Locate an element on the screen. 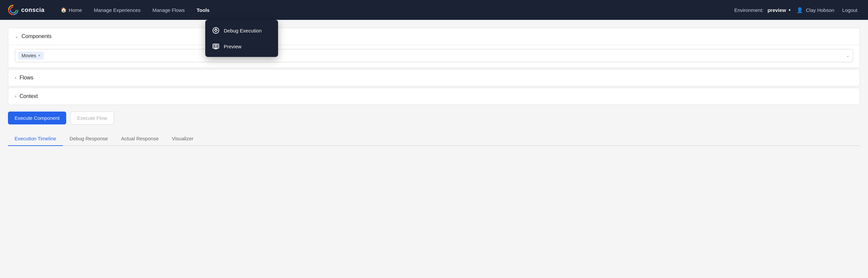  tab-actual-response-label: Actual Response is located at coordinates (140, 138).